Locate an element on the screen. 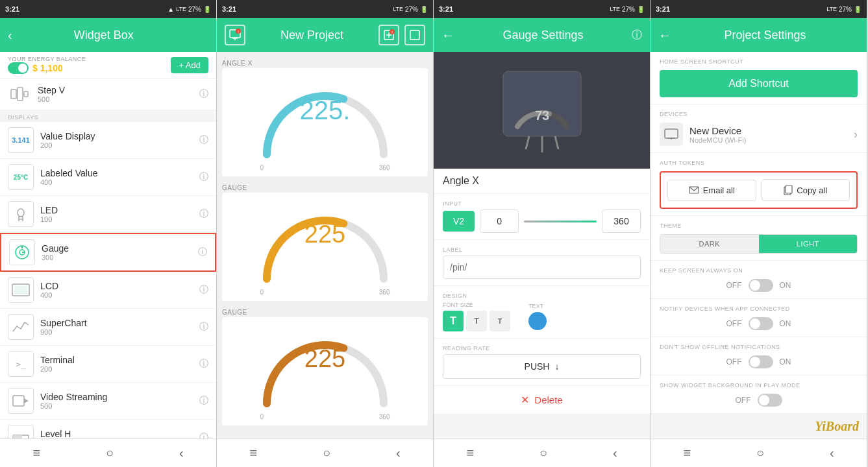 Image resolution: width=868 pixels, height=467 pixels. video-streaming-item: Video Streaming 500 ⓘ is located at coordinates (108, 401).